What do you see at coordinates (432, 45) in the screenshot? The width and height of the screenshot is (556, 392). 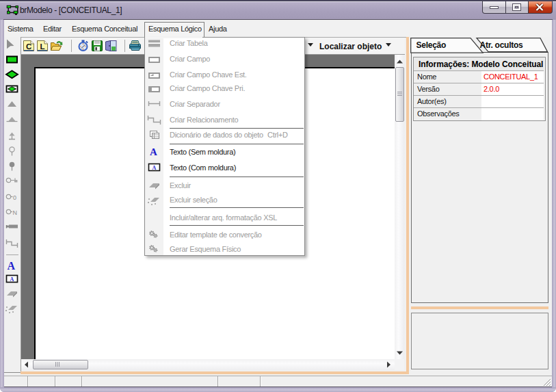 I see `svg-text: Seleção` at bounding box center [432, 45].